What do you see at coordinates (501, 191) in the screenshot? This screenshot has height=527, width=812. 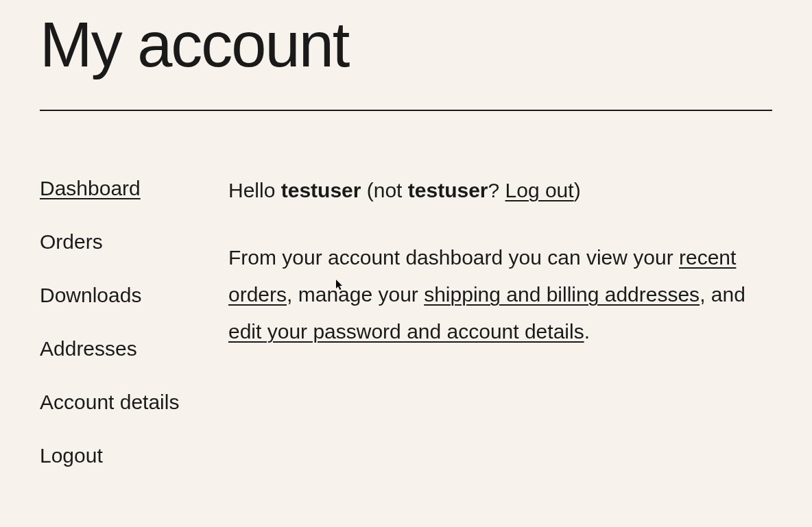 I see `greeting-text: Hello testuser (not testuser? Log out)` at bounding box center [501, 191].